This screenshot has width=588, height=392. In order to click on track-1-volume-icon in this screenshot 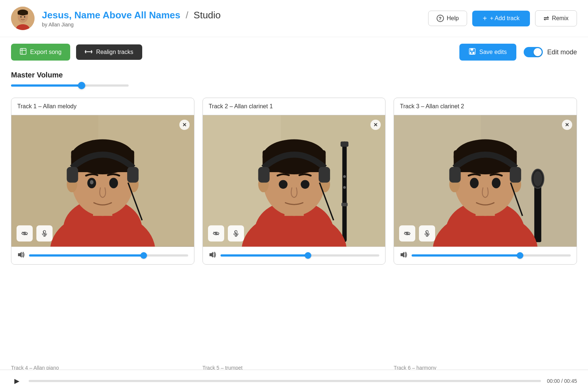, I will do `click(21, 255)`.